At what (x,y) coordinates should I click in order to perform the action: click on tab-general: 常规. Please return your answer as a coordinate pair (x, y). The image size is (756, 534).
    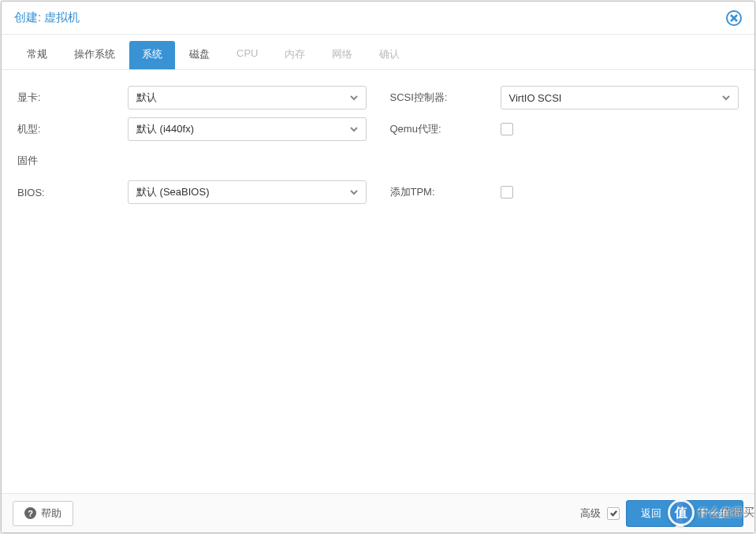
    Looking at the image, I should click on (37, 55).